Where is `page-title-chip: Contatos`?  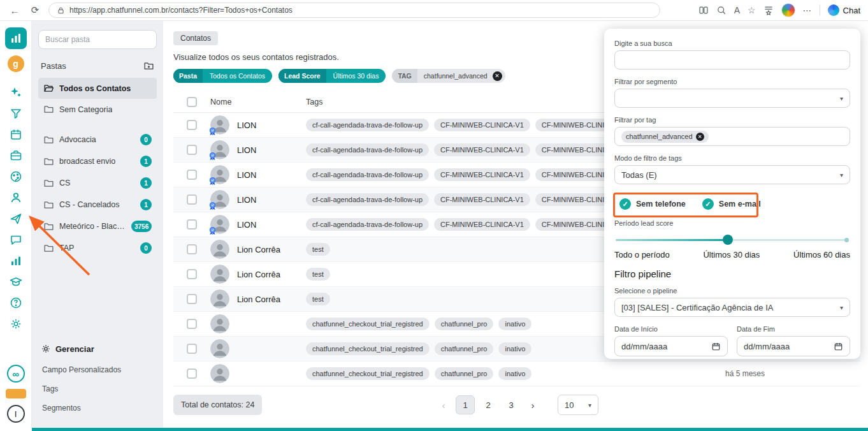 page-title-chip: Contatos is located at coordinates (196, 38).